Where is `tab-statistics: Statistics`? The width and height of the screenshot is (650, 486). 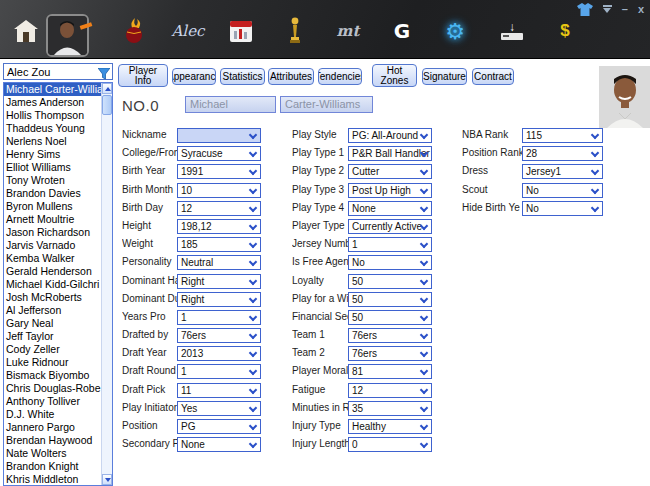
tab-statistics: Statistics is located at coordinates (242, 76).